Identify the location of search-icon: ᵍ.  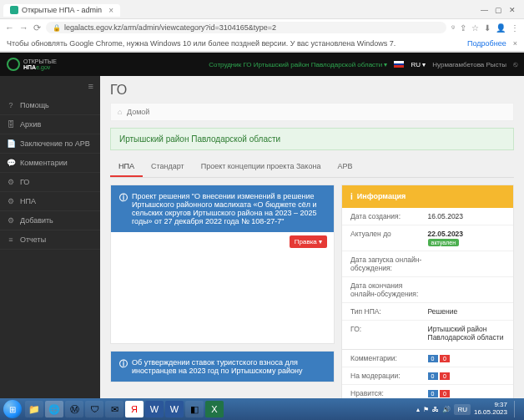
(453, 28).